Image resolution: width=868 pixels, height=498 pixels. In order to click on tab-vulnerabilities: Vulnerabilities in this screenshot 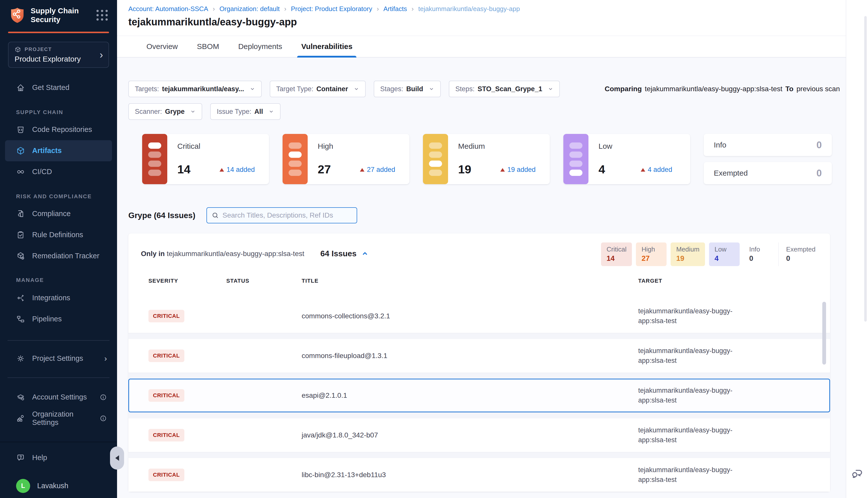, I will do `click(327, 47)`.